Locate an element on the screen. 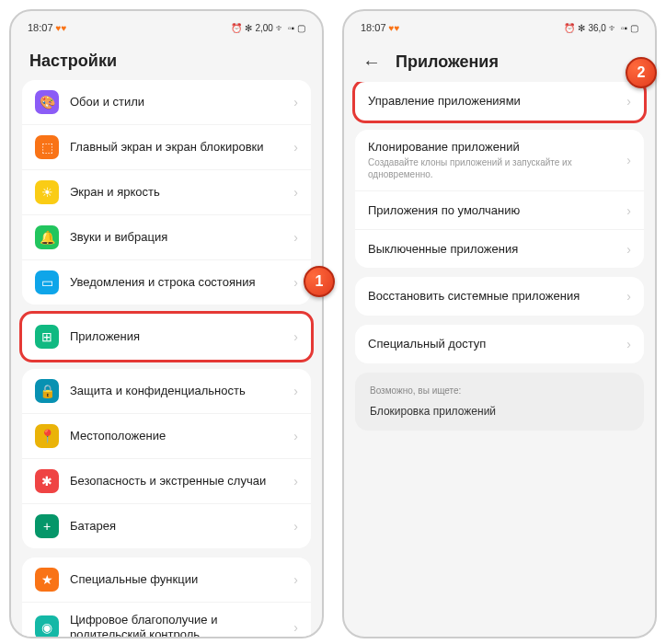 This screenshot has height=644, width=666. page-header: ← Приложения is located at coordinates (500, 61).